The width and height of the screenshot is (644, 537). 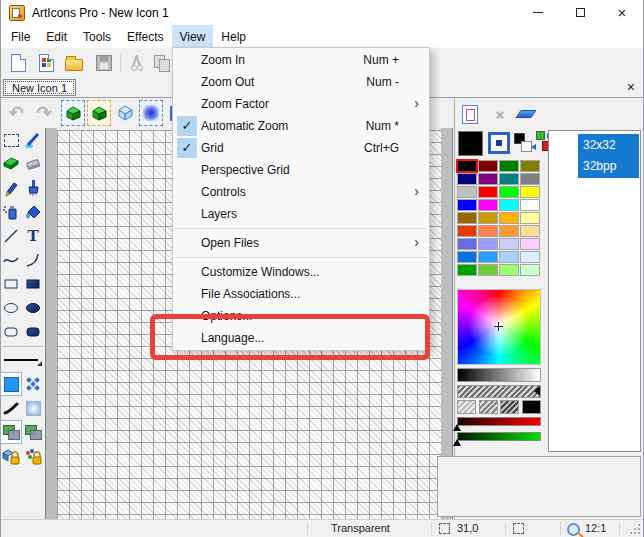 I want to click on open-button, so click(x=74, y=63).